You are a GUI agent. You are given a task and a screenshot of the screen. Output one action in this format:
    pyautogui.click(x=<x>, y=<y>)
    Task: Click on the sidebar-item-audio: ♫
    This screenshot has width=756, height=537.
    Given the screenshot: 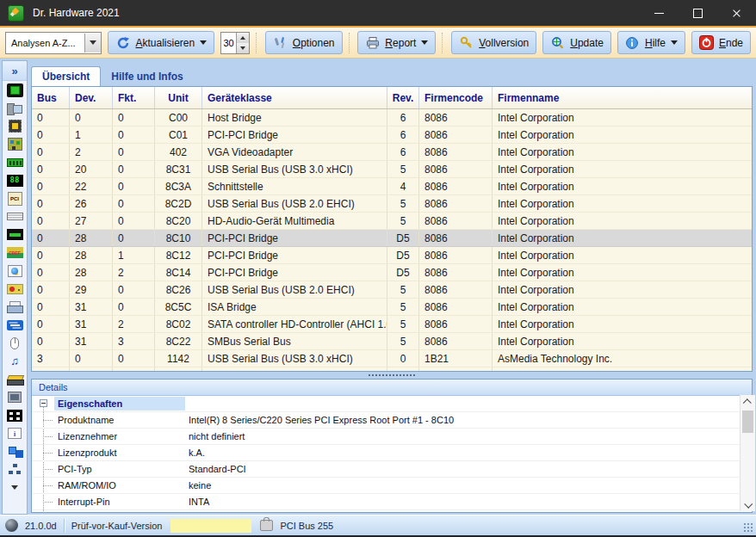 What is the action you would take?
    pyautogui.click(x=15, y=361)
    